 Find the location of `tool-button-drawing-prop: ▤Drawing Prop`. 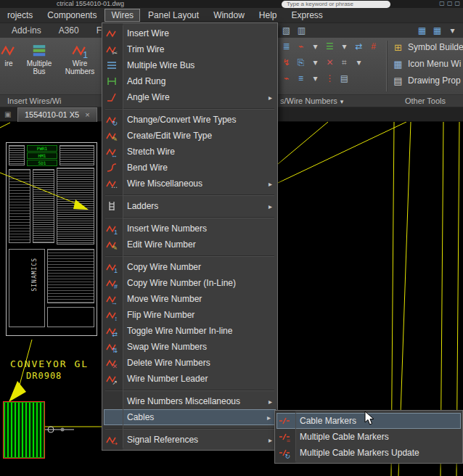

tool-button-drawing-prop: ▤Drawing Prop is located at coordinates (427, 81).